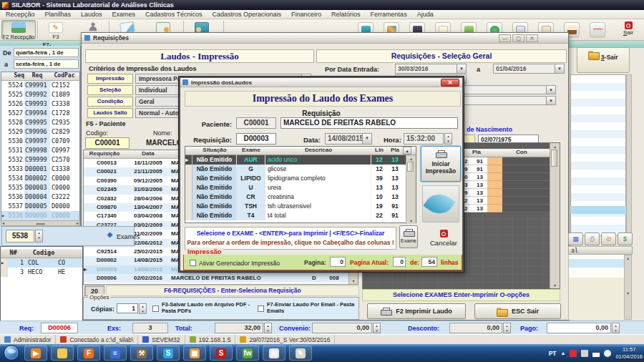 This screenshot has height=362, width=644. What do you see at coordinates (19, 30) in the screenshot?
I see `toolbar-f2-recepcao-button: F2 Recepção` at bounding box center [19, 30].